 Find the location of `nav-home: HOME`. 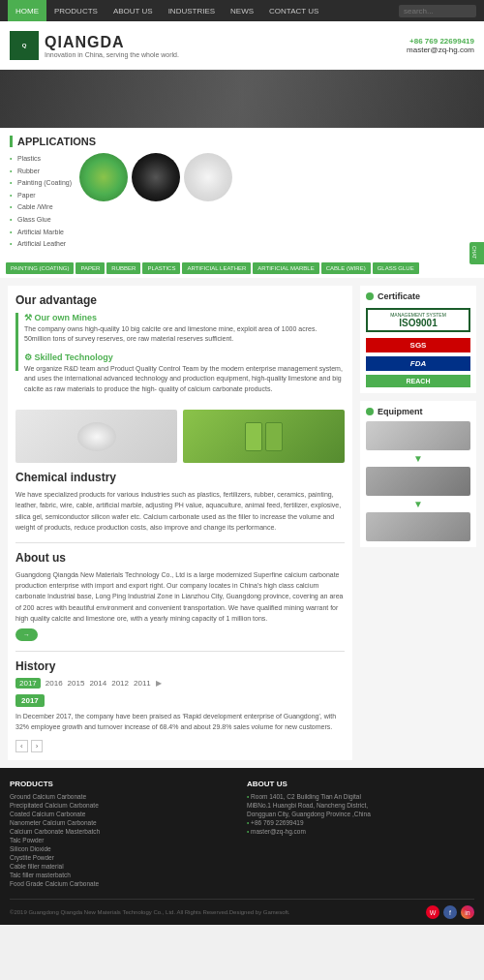

nav-home: HOME is located at coordinates (27, 11).